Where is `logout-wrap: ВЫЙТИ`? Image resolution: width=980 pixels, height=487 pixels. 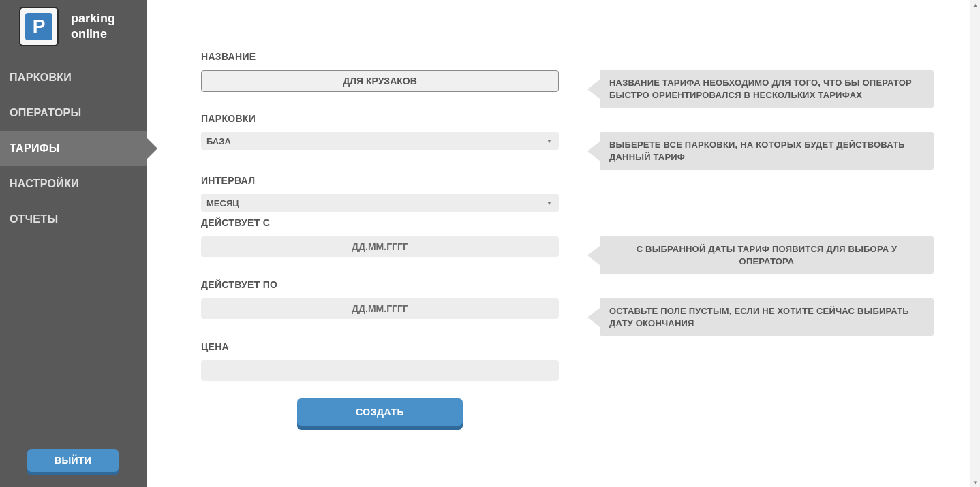
logout-wrap: ВЫЙТИ is located at coordinates (74, 468).